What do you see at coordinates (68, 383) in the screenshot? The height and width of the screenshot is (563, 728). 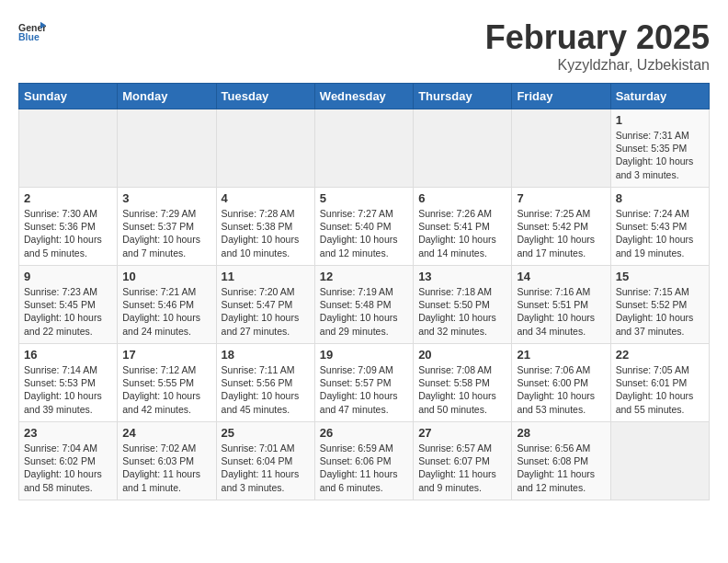 I see `day-cell: 16Sunrise: 7:14 AMSunset: 5:53 PMDayligh…` at bounding box center [68, 383].